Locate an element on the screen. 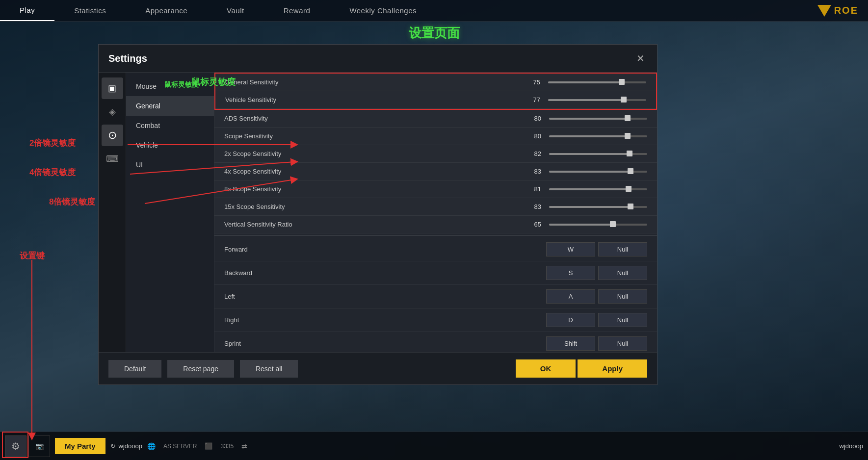 The image size is (868, 460). top-navigation: Play Statistics Appearance Vault Reward … is located at coordinates (434, 11).